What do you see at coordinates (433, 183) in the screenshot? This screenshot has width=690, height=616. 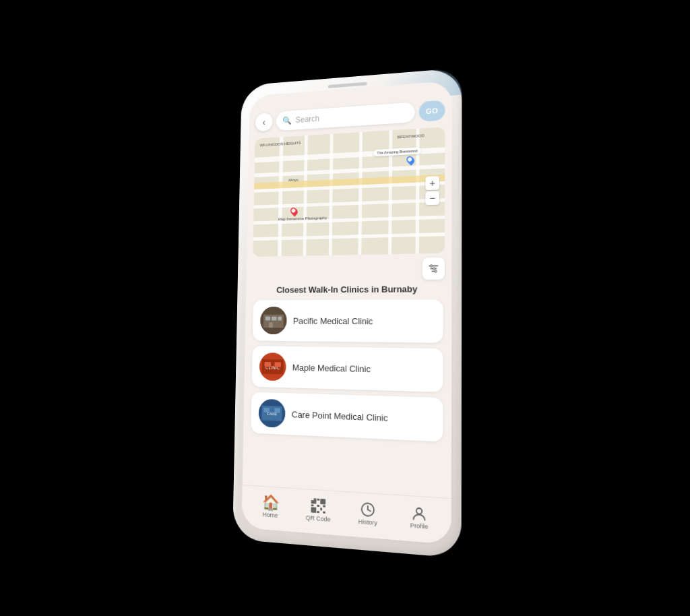 I see `map-zoom-in: +` at bounding box center [433, 183].